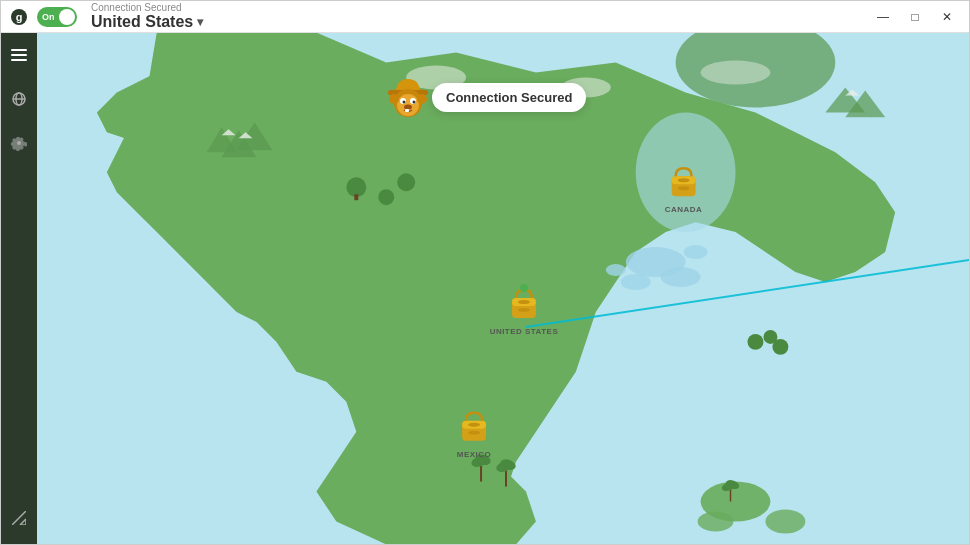 This screenshot has width=970, height=545. What do you see at coordinates (19, 288) in the screenshot?
I see `sidebar` at bounding box center [19, 288].